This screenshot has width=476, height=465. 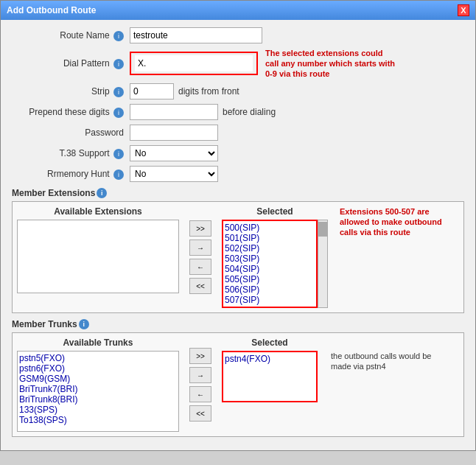 I want to click on list-item: pstn6(FXO), so click(x=98, y=368).